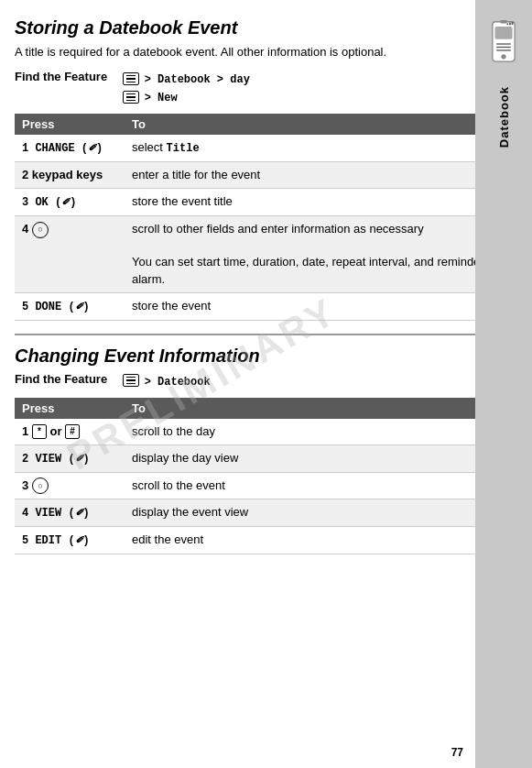  Describe the element at coordinates (70, 148) in the screenshot. I see `press-cell: 1 CHANGE (✐)` at that location.